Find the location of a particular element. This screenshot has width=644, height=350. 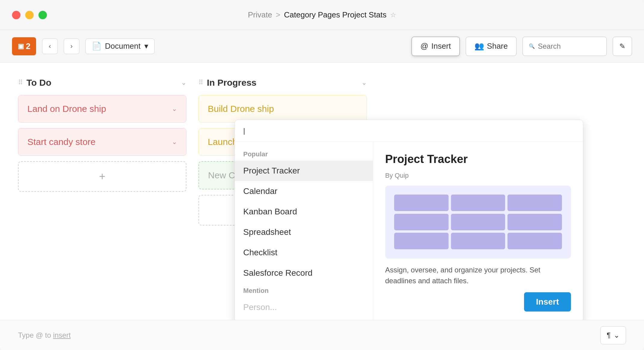

badge-count: 2 is located at coordinates (28, 46).